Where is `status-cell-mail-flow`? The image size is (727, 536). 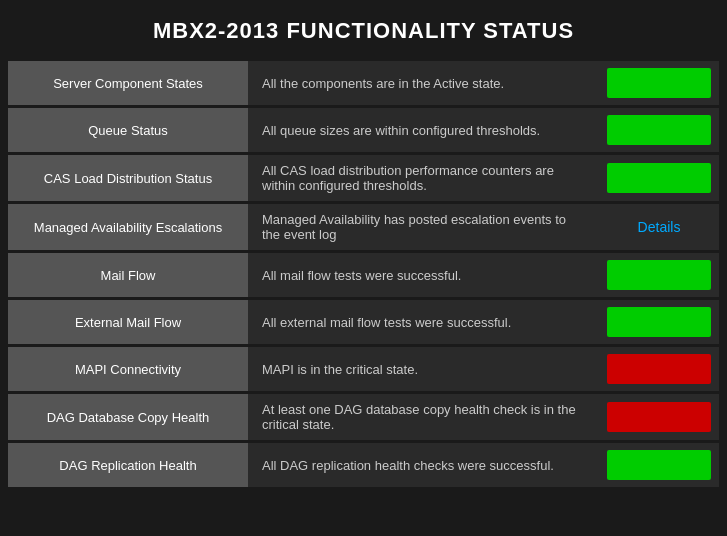 status-cell-mail-flow is located at coordinates (659, 275).